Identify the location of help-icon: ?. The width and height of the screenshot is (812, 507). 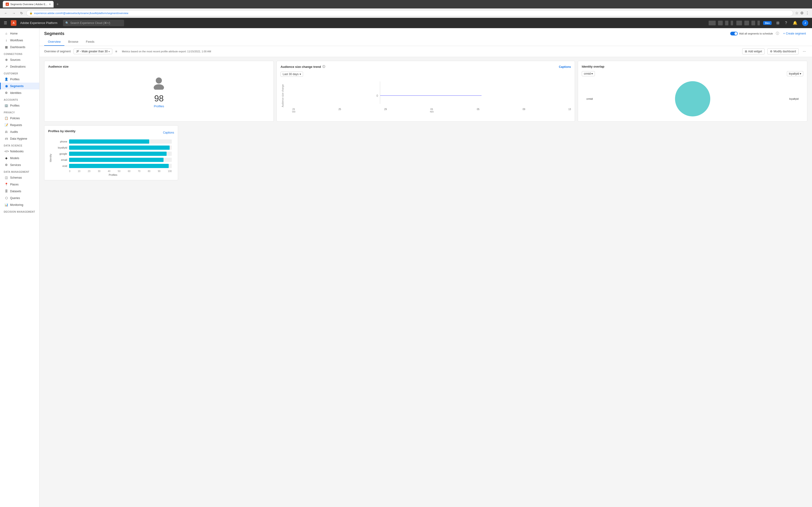
(786, 23).